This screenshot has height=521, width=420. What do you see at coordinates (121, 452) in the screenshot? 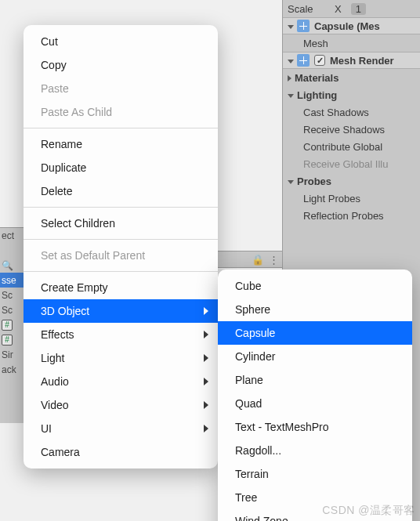
I see `menu-item-camera: Camera` at bounding box center [121, 452].